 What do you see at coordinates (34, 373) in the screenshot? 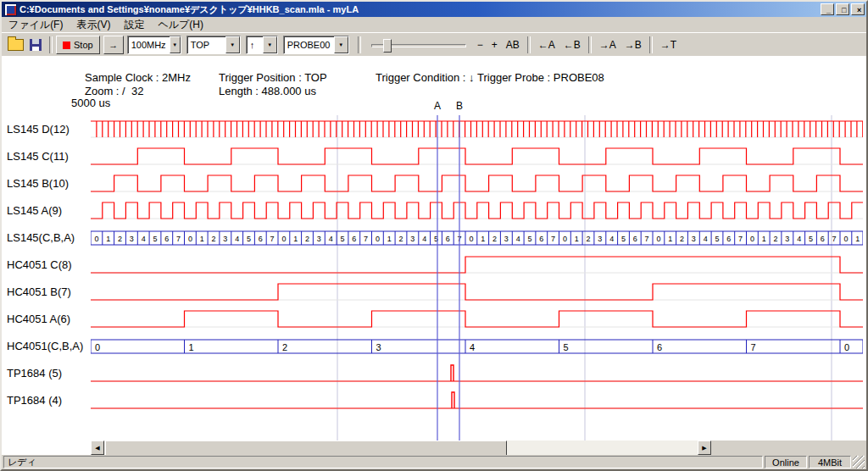
I see `channel-label-10: TP1684 (5)` at bounding box center [34, 373].